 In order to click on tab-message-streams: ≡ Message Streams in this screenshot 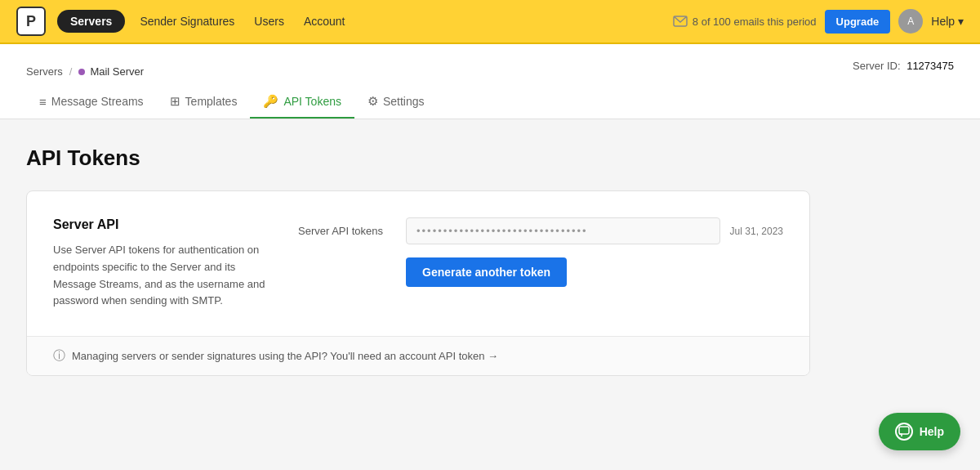, I will do `click(91, 102)`.